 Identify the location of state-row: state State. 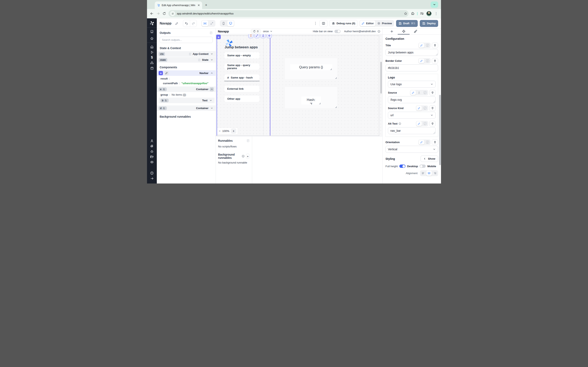
(186, 60).